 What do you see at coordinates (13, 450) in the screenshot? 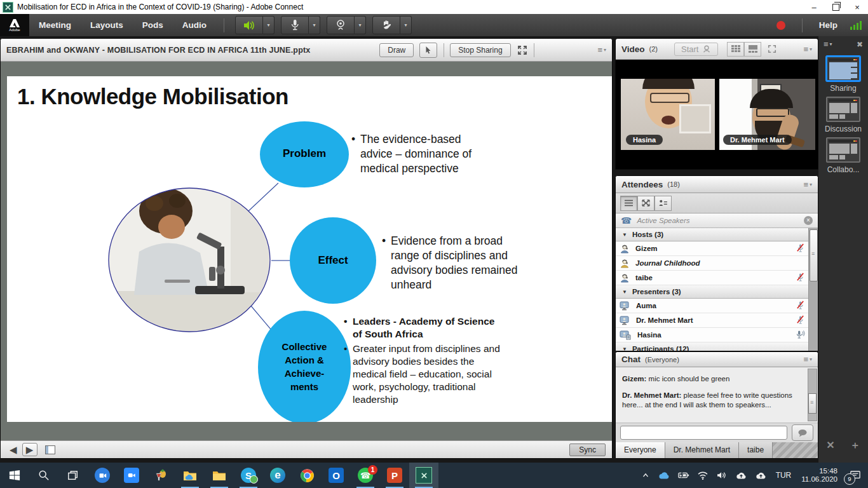
I see `previous-slide-button: ◀` at bounding box center [13, 450].